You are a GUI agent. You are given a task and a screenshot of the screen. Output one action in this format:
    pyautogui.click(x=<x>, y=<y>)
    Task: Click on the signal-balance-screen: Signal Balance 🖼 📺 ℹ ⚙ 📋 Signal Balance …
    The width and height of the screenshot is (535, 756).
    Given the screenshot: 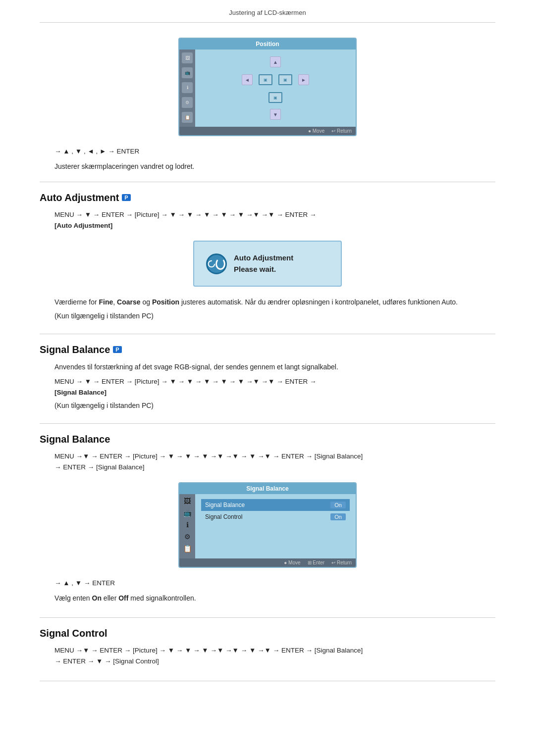 What is the action you would take?
    pyautogui.click(x=268, y=525)
    